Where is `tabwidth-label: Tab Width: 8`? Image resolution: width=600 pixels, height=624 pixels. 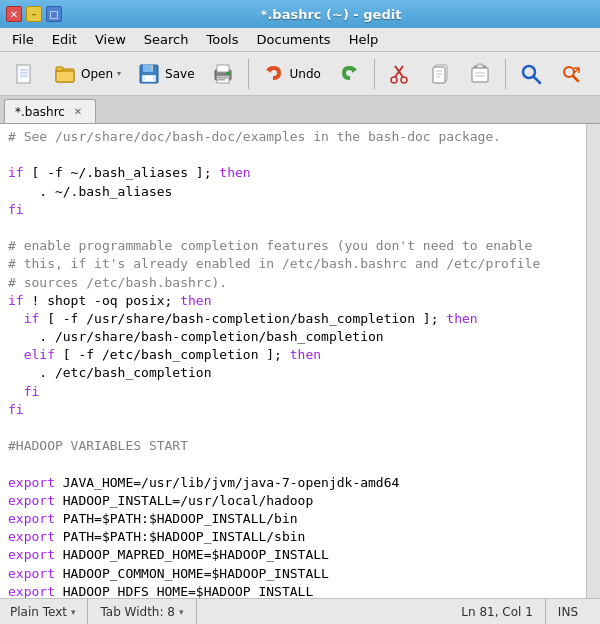
tabwidth-label: Tab Width: 8 is located at coordinates (137, 612).